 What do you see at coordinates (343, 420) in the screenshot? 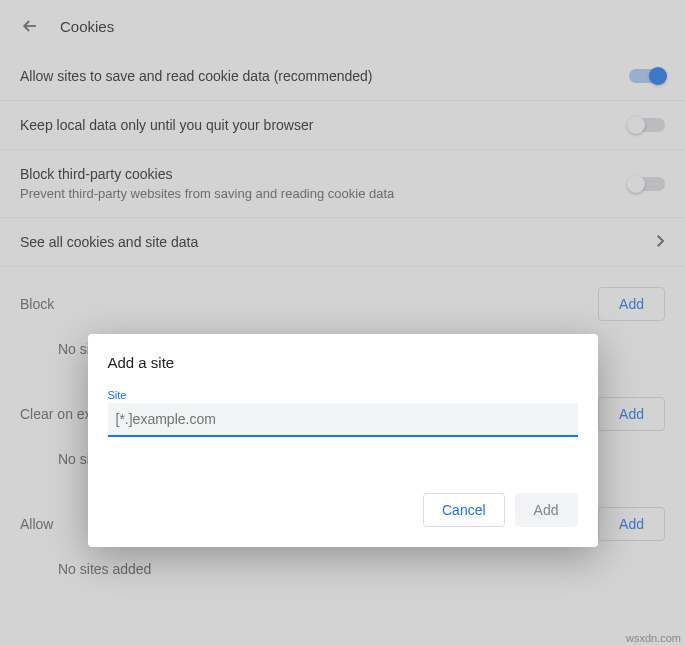
I see `site-input` at bounding box center [343, 420].